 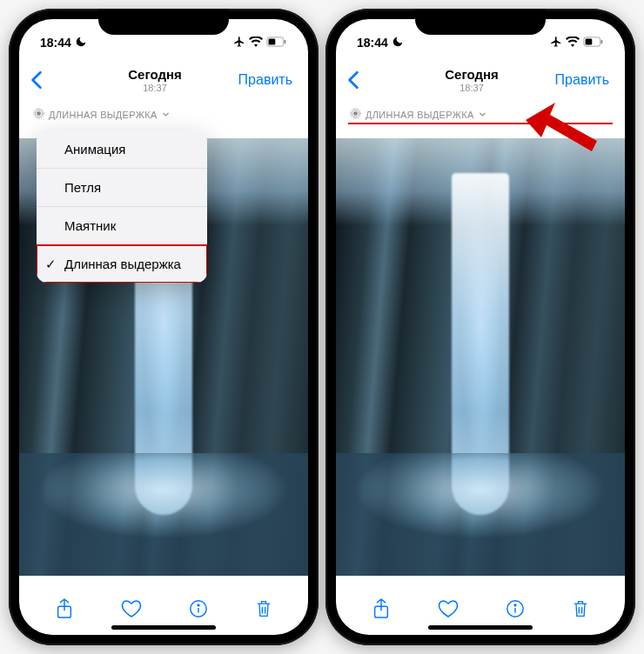 What do you see at coordinates (563, 126) in the screenshot?
I see `annotation-arrow` at bounding box center [563, 126].